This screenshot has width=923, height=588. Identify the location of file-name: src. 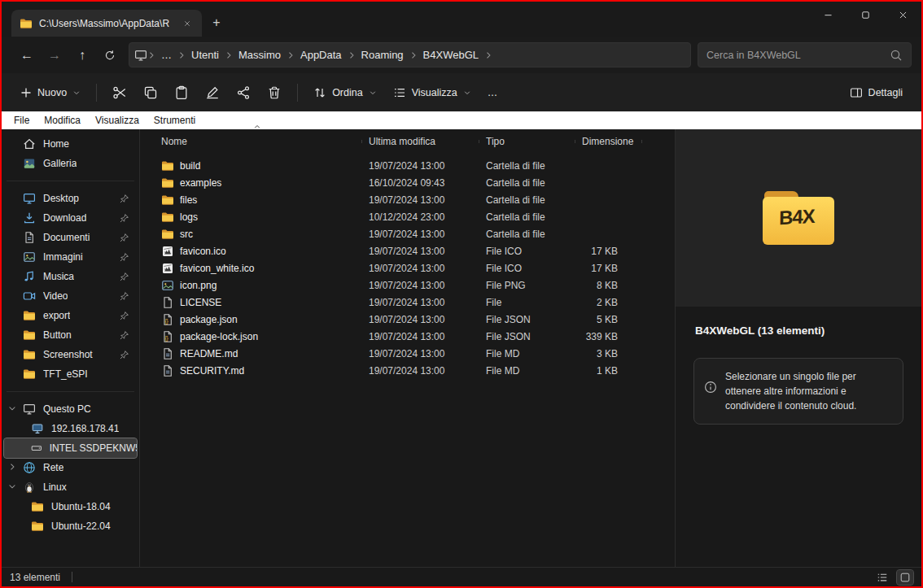
(186, 234).